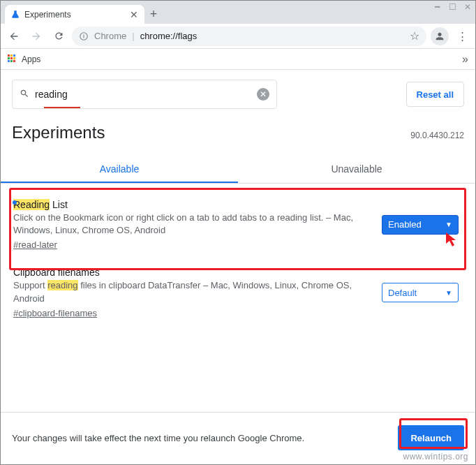 Image resolution: width=476 pixels, height=465 pixels. What do you see at coordinates (193, 205) in the screenshot?
I see `flag-title: Reading List` at bounding box center [193, 205].